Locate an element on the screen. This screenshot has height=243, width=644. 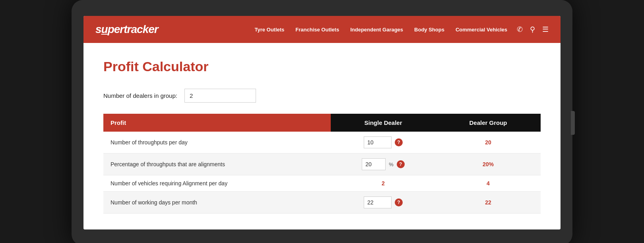
table-row: Number of throughputs per day ? 20 is located at coordinates (322, 142).